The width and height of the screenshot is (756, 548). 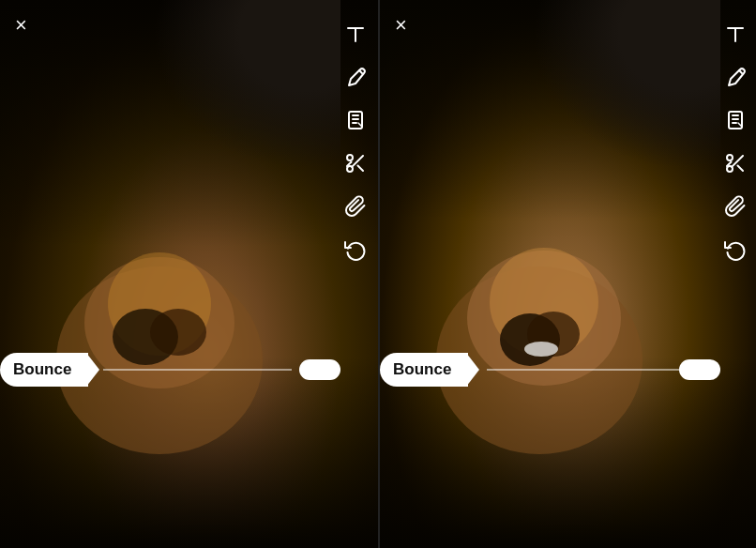 What do you see at coordinates (401, 25) in the screenshot?
I see `right-close-button: ×` at bounding box center [401, 25].